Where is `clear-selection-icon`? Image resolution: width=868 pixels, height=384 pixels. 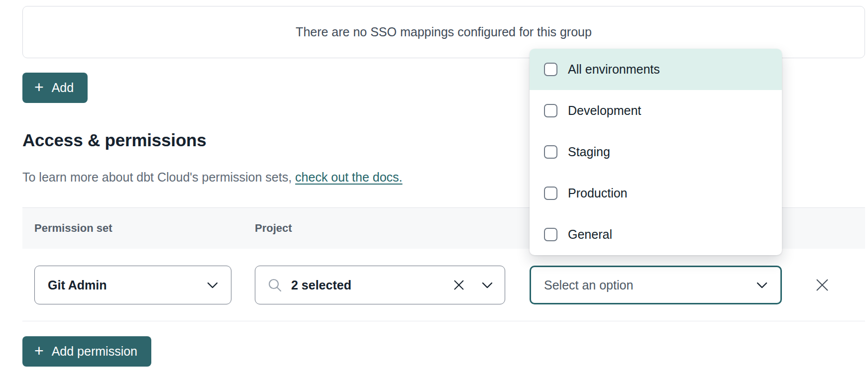 clear-selection-icon is located at coordinates (459, 285).